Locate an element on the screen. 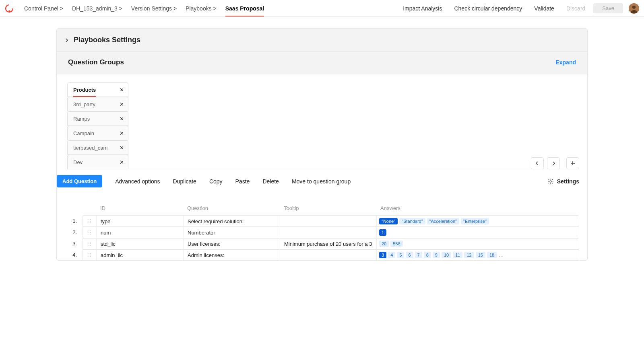 Image resolution: width=644 pixels, height=362 pixels. table-row: 1.typeSelect required solution:"None""St… is located at coordinates (318, 221).